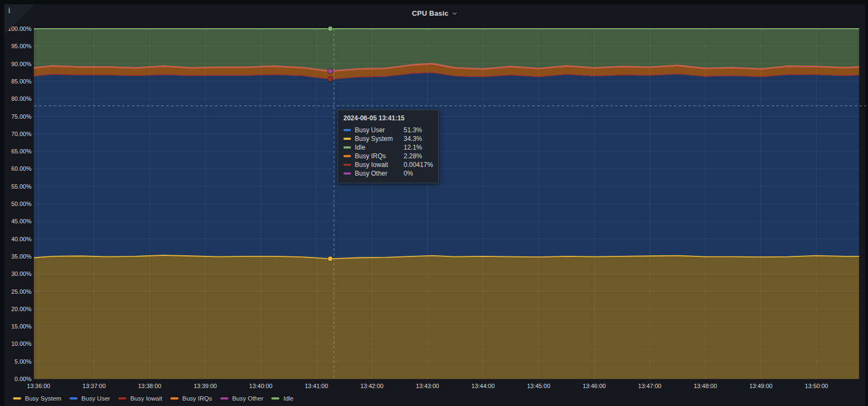 Image resolution: width=868 pixels, height=406 pixels. Describe the element at coordinates (22, 81) in the screenshot. I see `y-axis-label: 85.00%` at that location.